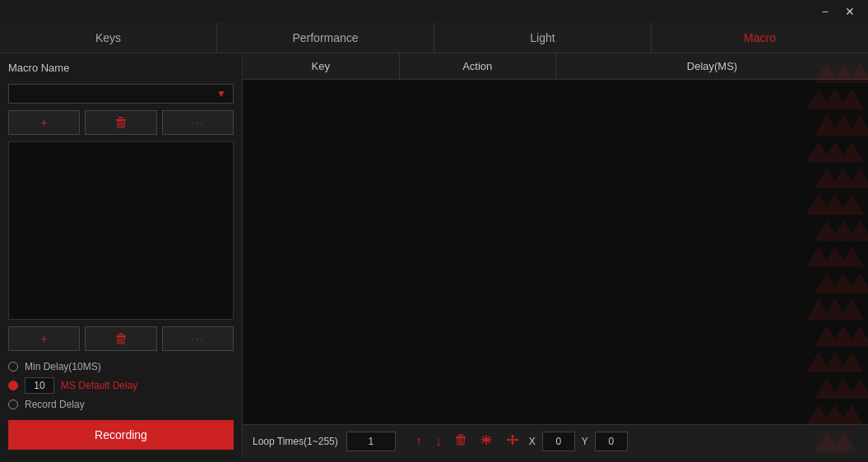  I want to click on loop-times-label: Loop Times(1~255), so click(295, 441).